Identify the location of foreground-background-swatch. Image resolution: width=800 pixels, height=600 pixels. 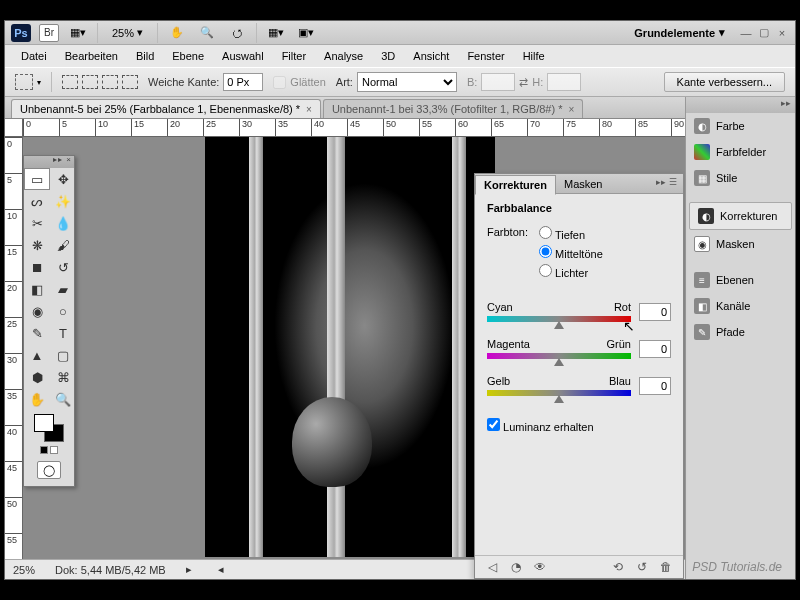
(49, 428).